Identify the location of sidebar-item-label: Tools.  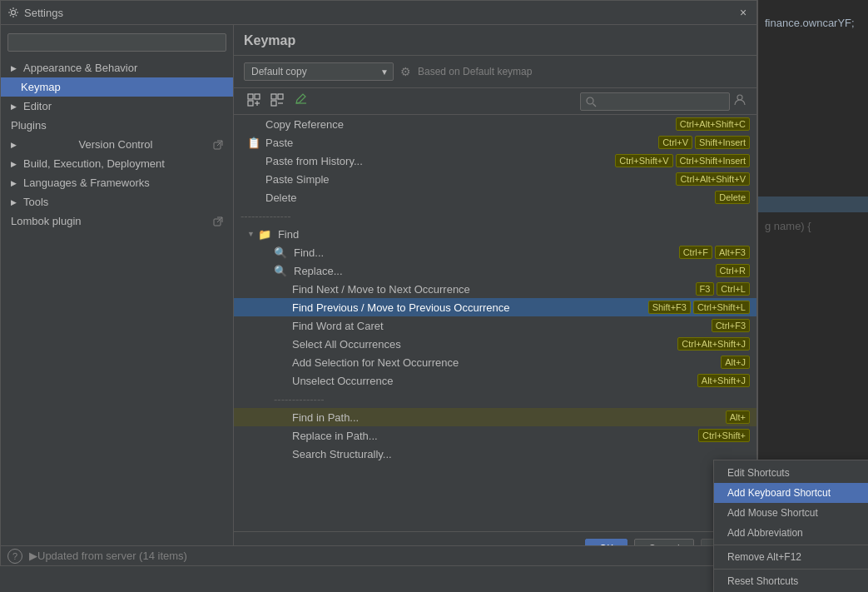
(36, 201).